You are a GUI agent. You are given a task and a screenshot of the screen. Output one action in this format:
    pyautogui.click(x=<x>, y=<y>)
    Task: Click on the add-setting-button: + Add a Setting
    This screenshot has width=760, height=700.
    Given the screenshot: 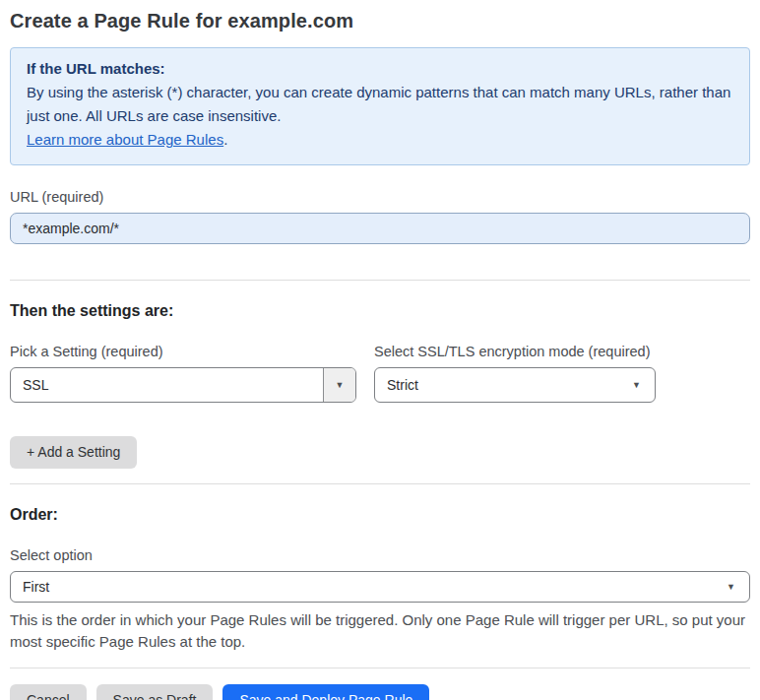 What is the action you would take?
    pyautogui.click(x=73, y=453)
    